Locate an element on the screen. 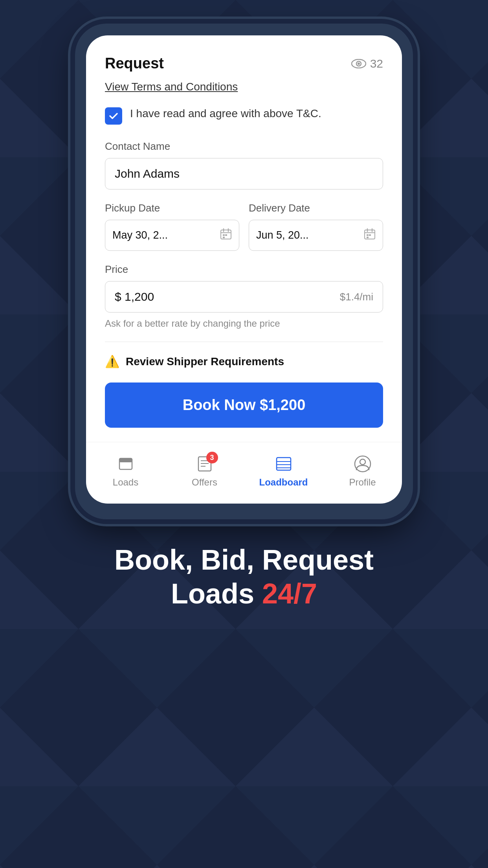  delivery-date-label: Delivery Date is located at coordinates (316, 208).